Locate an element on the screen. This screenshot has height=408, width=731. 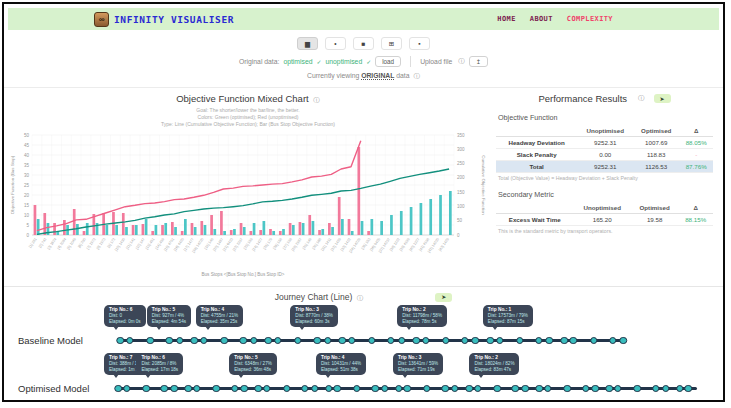
nav-about: ABOUT is located at coordinates (542, 19).